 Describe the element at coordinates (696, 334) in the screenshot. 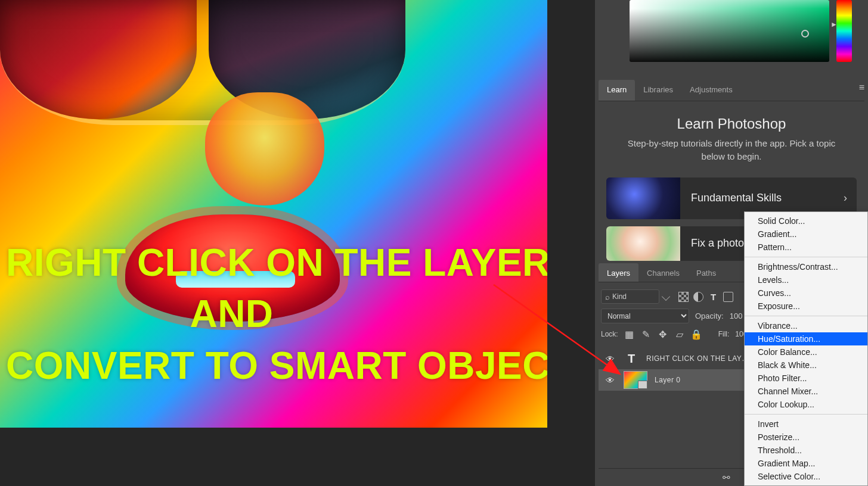

I see `lock-all-icon: 🔒` at that location.